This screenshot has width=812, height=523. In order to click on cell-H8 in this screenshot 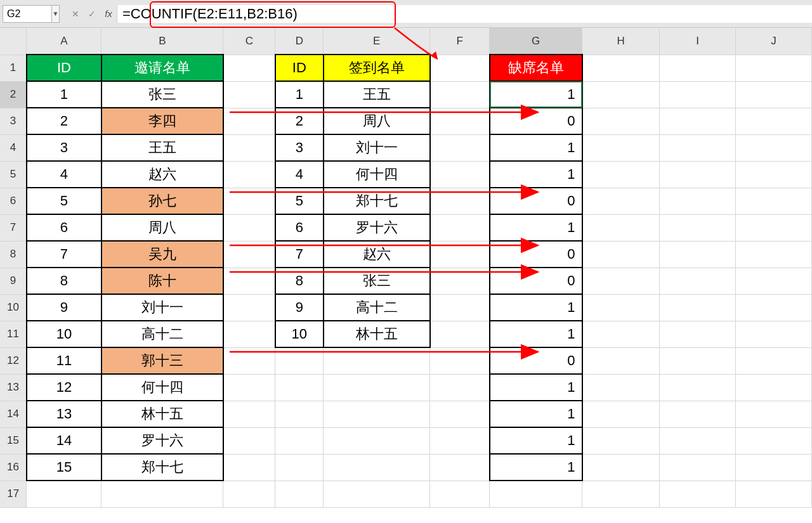, I will do `click(621, 254)`.